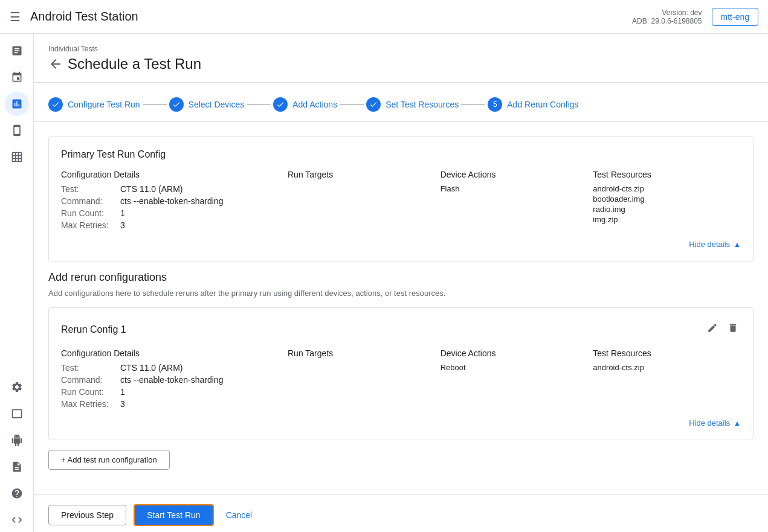  What do you see at coordinates (172, 201) in the screenshot?
I see `primary-command-value: cts --enable-token-sharding` at bounding box center [172, 201].